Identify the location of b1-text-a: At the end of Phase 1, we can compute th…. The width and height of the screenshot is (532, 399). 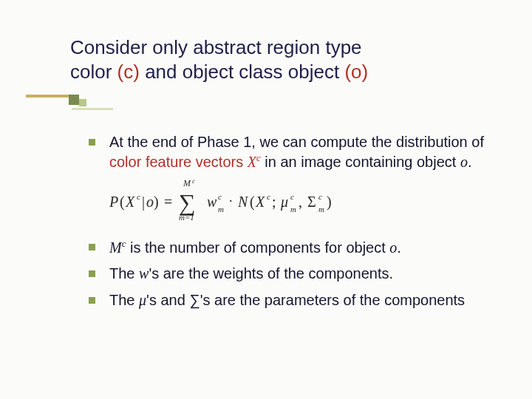
(297, 142).